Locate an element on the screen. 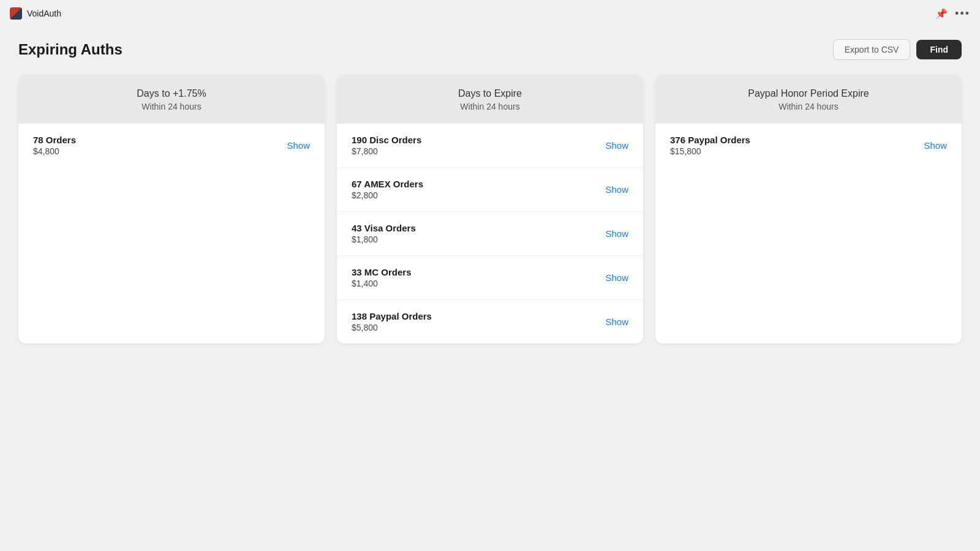 Image resolution: width=980 pixels, height=551 pixels. show-link-days-plus-0: Show is located at coordinates (298, 146).